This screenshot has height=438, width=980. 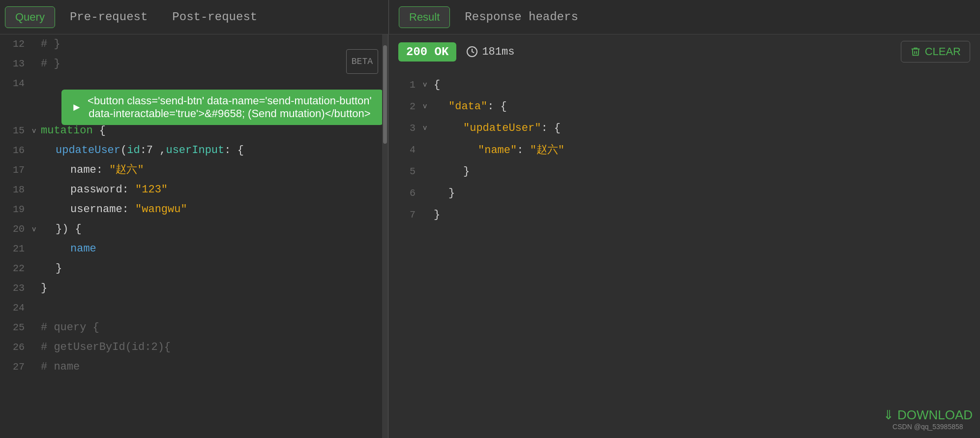 I want to click on download-sub-label: CSDN @qq_53985858, so click(x=927, y=427).